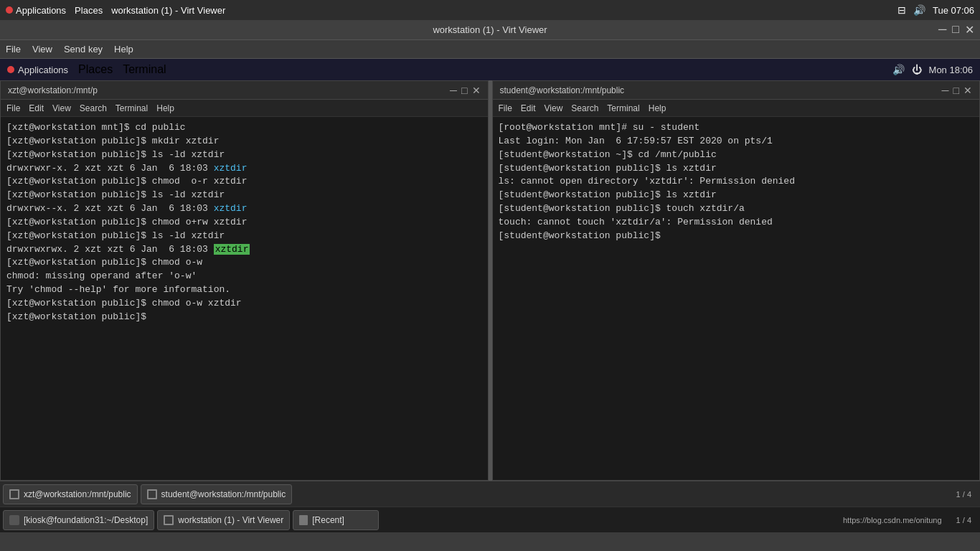 Image resolution: width=980 pixels, height=551 pixels. What do you see at coordinates (736, 182) in the screenshot?
I see `list-item: ls: cannot open directory 'xztdir': Perm…` at bounding box center [736, 182].